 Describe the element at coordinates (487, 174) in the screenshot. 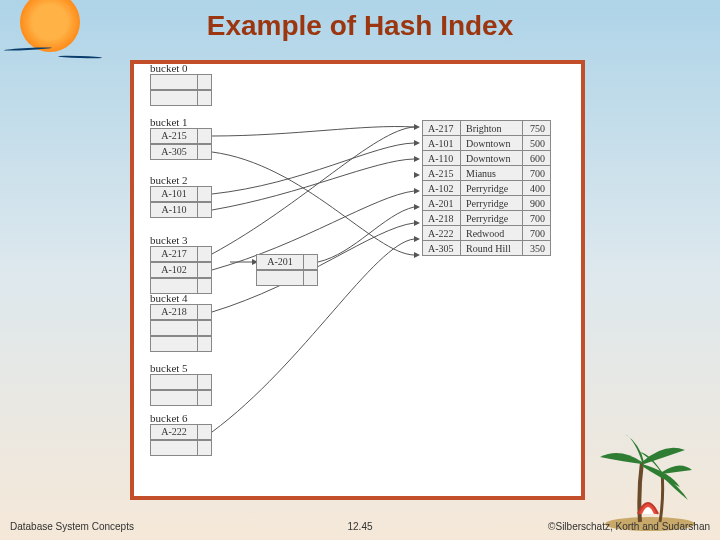

I see `table-row: A-215Mianus700` at that location.